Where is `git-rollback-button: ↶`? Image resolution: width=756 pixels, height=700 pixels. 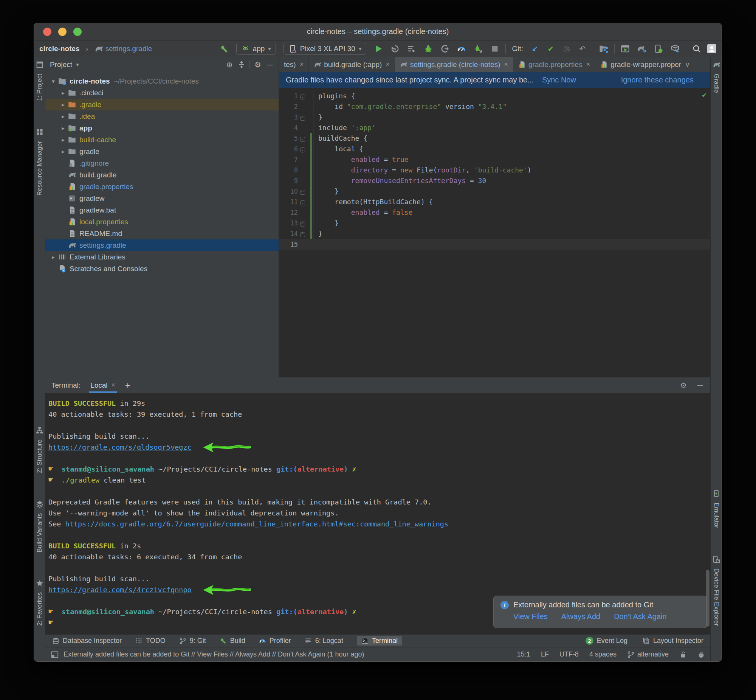
git-rollback-button: ↶ is located at coordinates (583, 49).